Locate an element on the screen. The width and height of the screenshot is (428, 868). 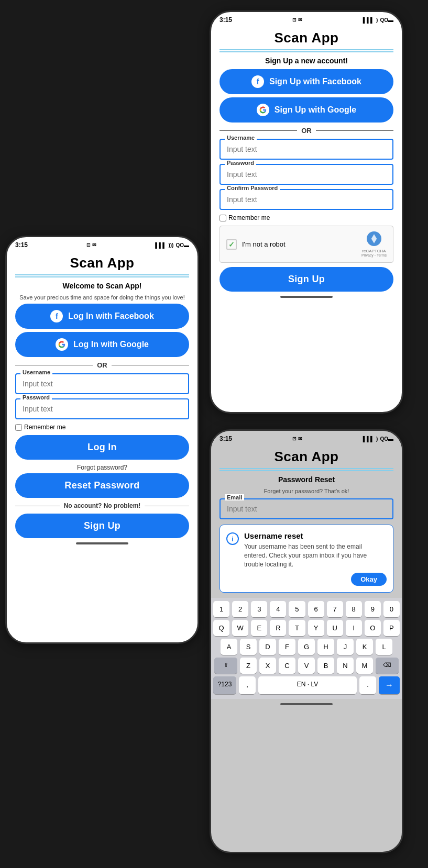
period-key: . is located at coordinates (368, 685).